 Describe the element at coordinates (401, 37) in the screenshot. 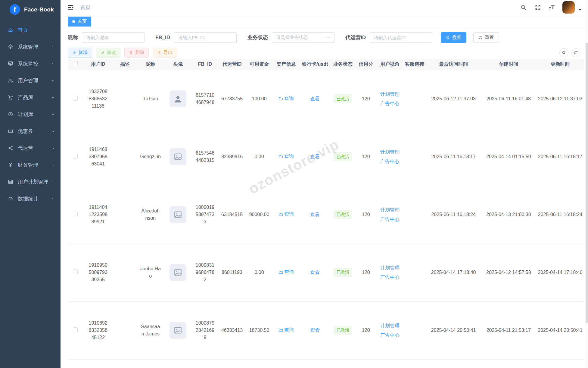

I see `agent-input` at that location.